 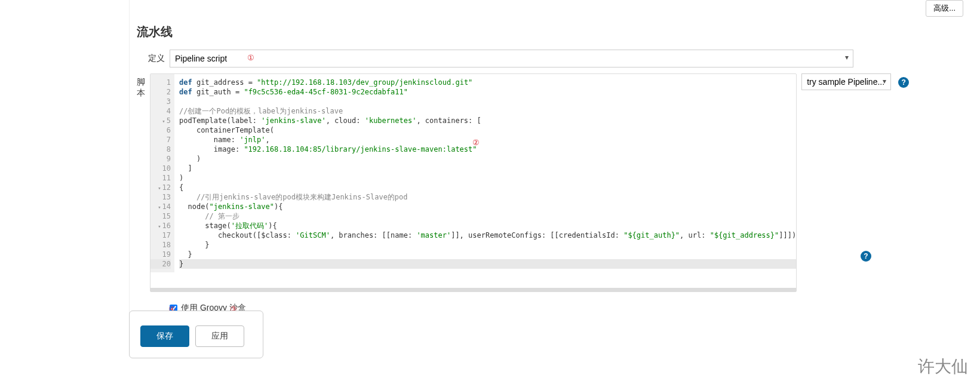 What do you see at coordinates (846, 82) in the screenshot?
I see `sample-pipeline-select: try sample Pipeline...` at bounding box center [846, 82].